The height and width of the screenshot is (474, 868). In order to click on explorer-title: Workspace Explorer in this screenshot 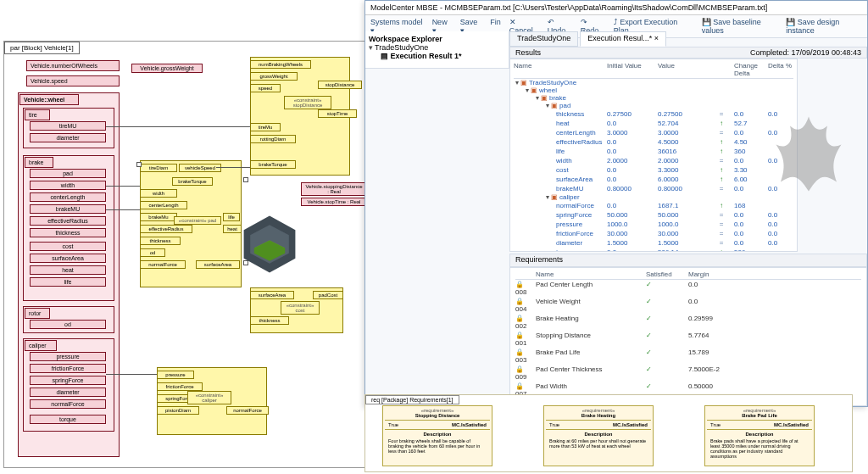, I will do `click(437, 39)`.